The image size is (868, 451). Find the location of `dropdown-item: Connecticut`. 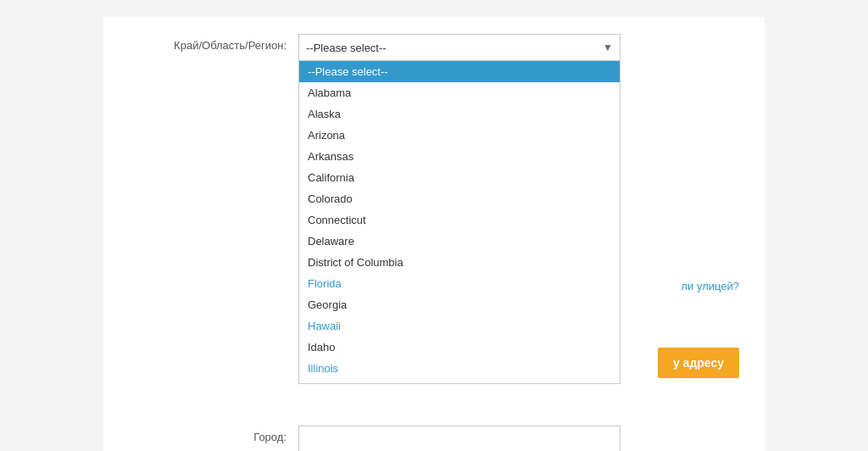

dropdown-item: Connecticut is located at coordinates (459, 220).